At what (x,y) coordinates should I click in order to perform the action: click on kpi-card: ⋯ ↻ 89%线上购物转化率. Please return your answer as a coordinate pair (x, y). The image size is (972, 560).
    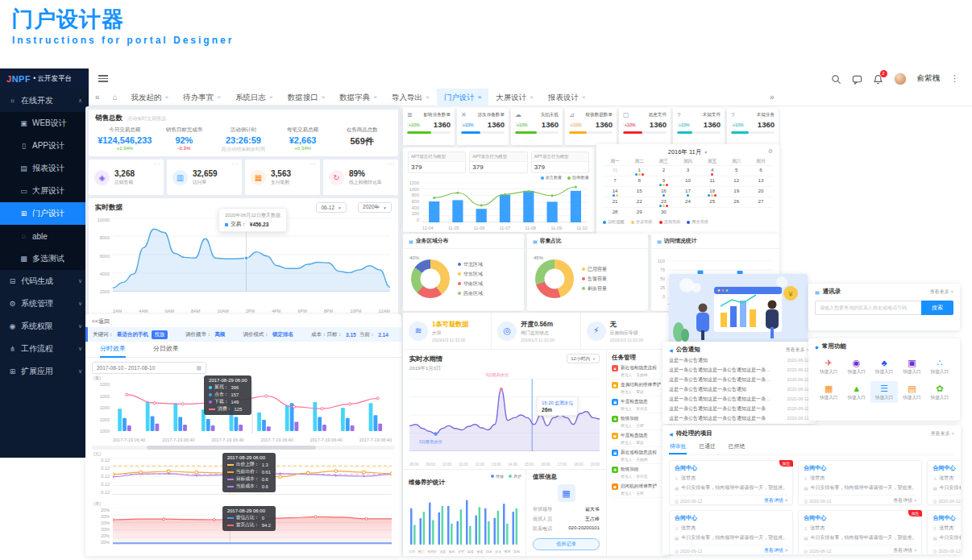
    Looking at the image, I should click on (361, 177).